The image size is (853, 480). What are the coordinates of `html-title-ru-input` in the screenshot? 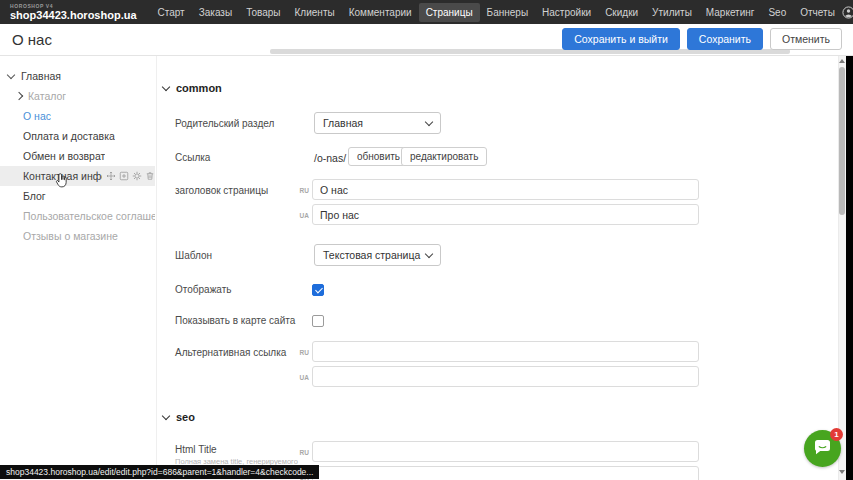 It's located at (506, 452).